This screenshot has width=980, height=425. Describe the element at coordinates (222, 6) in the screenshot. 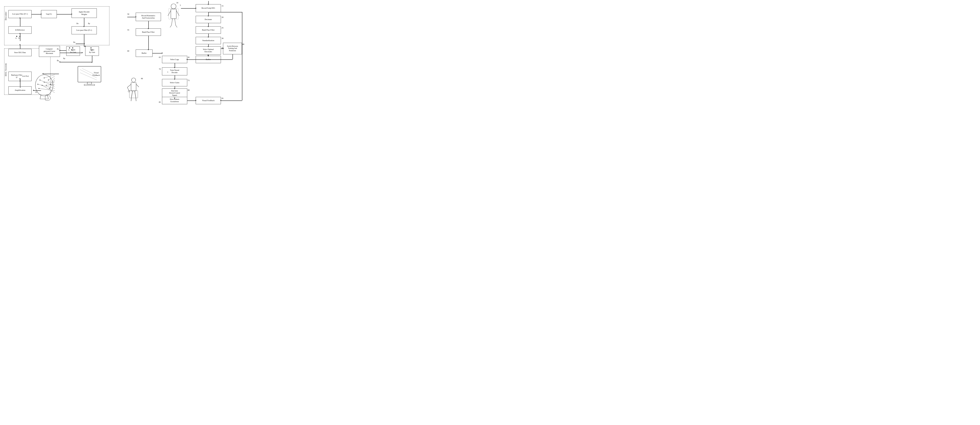

I see `num-15: 15` at that location.